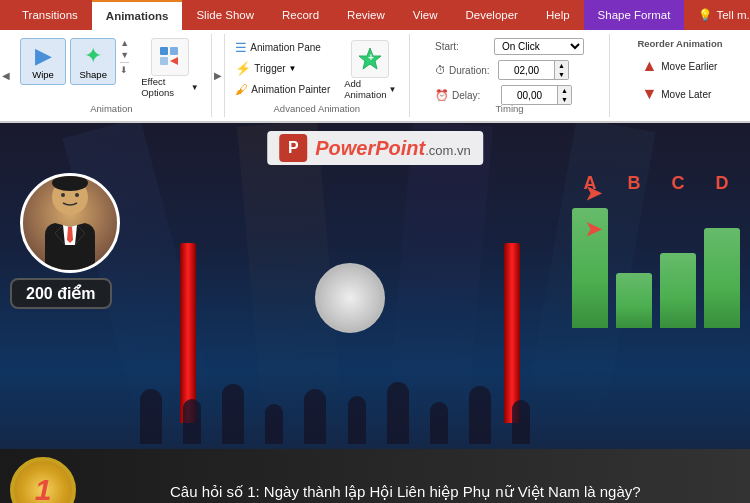 This screenshot has width=750, height=503. Describe the element at coordinates (93, 62) in the screenshot. I see `shape-button: ✦ Shape` at that location.